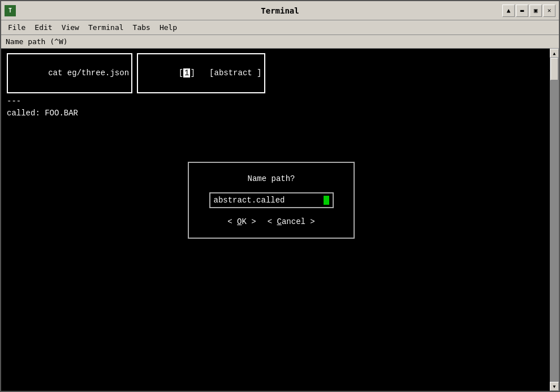 The width and height of the screenshot is (560, 392). Describe the element at coordinates (269, 200) in the screenshot. I see `name-path-input` at that location.